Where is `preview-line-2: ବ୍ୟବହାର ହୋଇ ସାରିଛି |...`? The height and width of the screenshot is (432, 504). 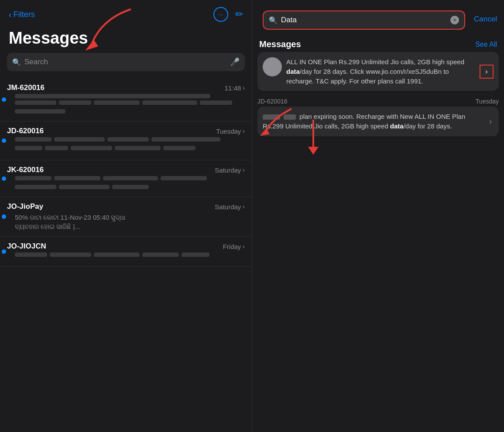 preview-line-2: ବ୍ୟବହାର ହୋଇ ସାରିଛି |... is located at coordinates (130, 226).